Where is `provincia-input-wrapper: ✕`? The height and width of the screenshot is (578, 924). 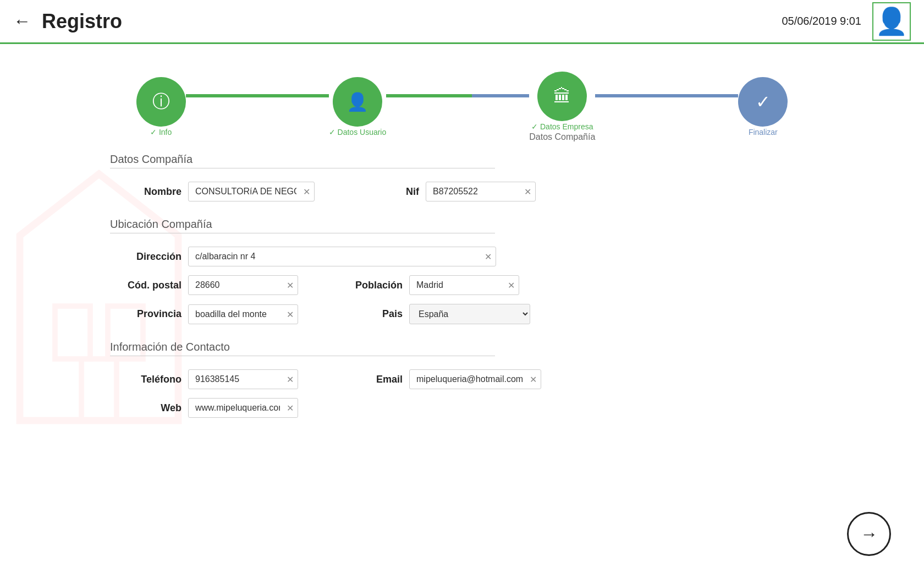 provincia-input-wrapper: ✕ is located at coordinates (243, 314).